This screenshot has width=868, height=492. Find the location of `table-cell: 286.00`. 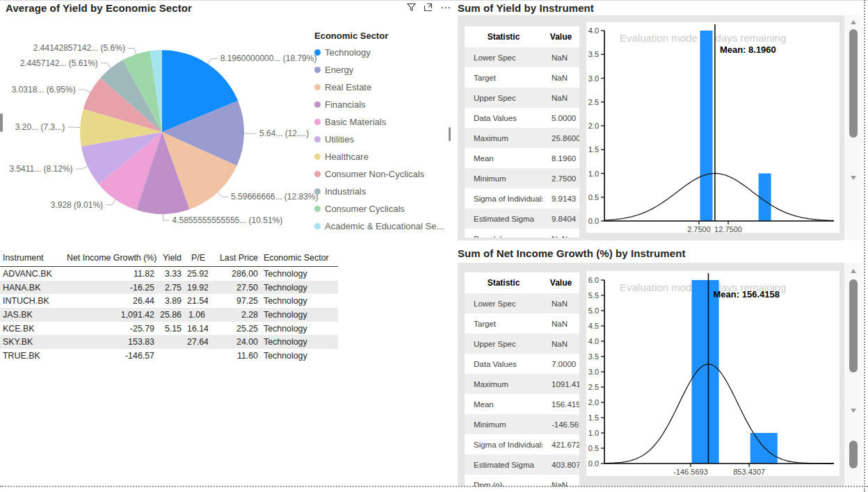

table-cell: 286.00 is located at coordinates (234, 274).